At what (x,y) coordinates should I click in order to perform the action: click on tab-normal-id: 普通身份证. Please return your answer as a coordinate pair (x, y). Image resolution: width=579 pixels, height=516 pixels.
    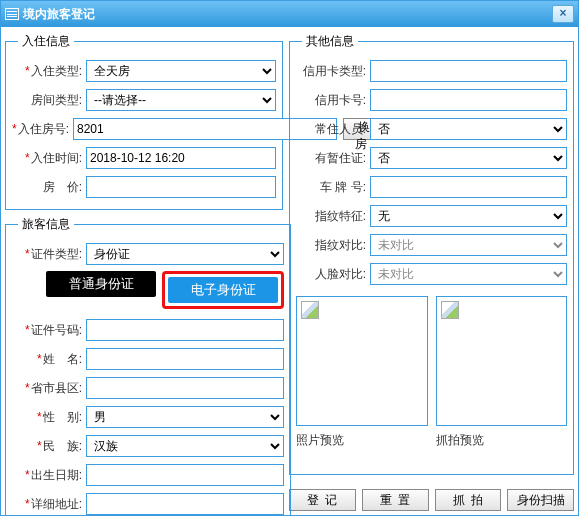
    Looking at the image, I should click on (101, 284).